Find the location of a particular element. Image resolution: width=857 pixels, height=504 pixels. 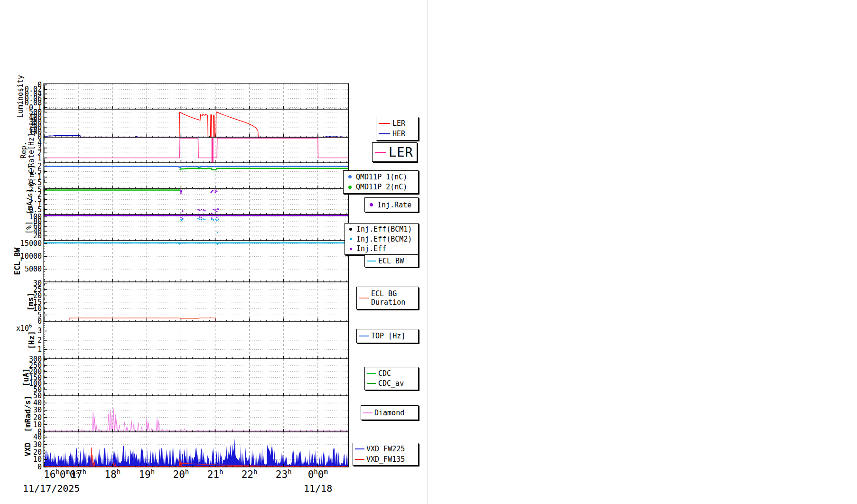

vxd-fw225-line-swatch is located at coordinates (360, 449).